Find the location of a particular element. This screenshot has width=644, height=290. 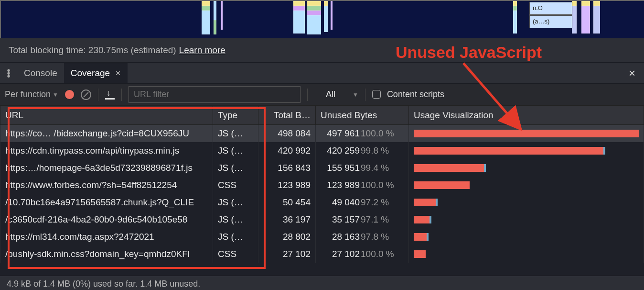

content-scripts-toggle: Content scripts is located at coordinates (408, 95).